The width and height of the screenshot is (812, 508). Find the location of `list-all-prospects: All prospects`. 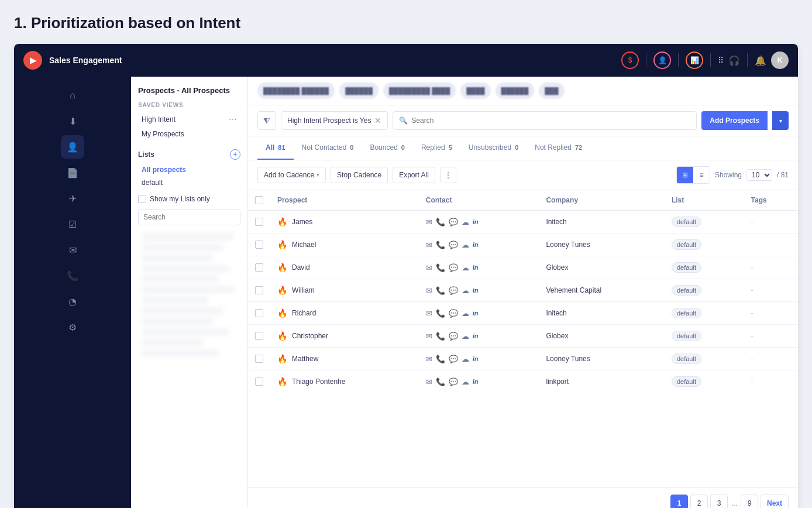

list-all-prospects: All prospects is located at coordinates (190, 170).